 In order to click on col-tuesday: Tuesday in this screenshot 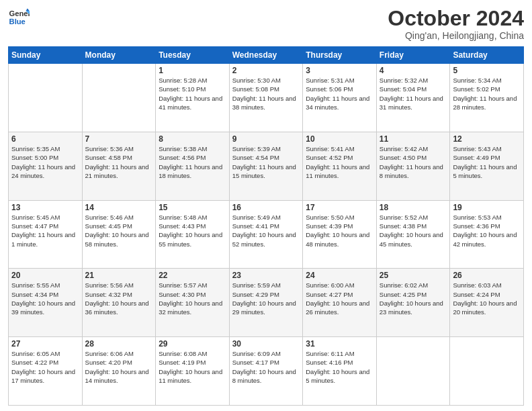, I will do `click(193, 55)`.